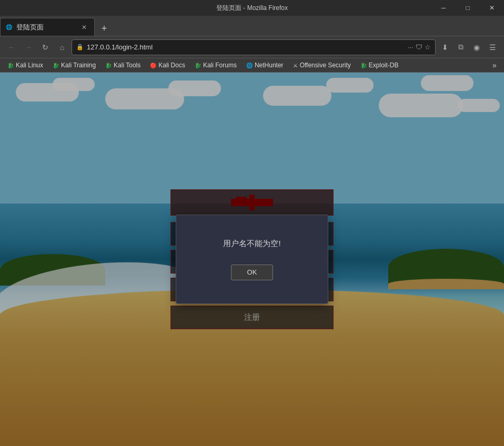 The image size is (504, 446). Describe the element at coordinates (252, 8) in the screenshot. I see `window-title: 登陆页面 - Mozilla Firefox` at that location.